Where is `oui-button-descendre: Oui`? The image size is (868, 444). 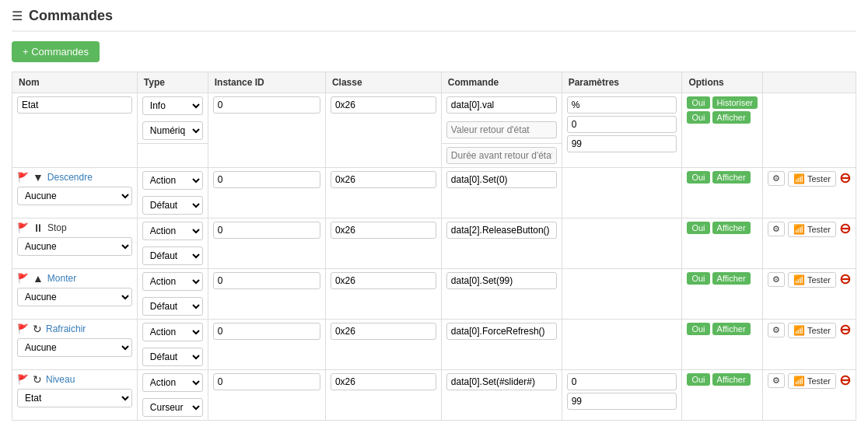
oui-button-descendre: Oui is located at coordinates (698, 177).